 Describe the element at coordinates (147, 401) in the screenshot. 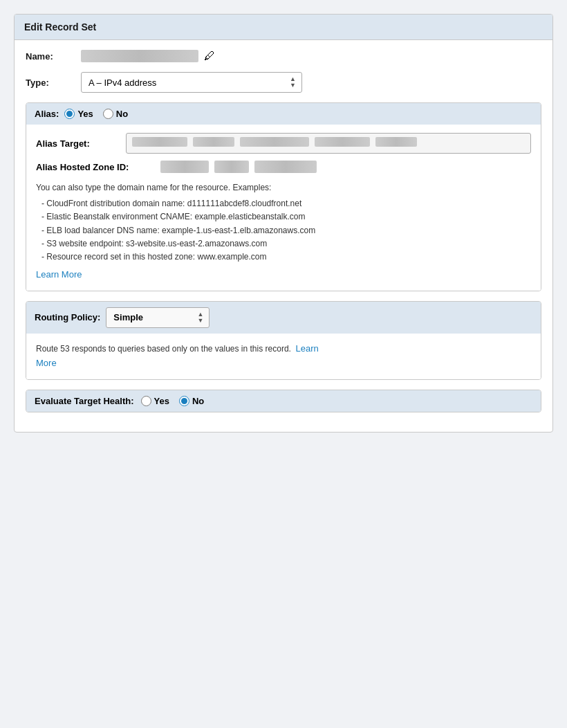

I see `evaluate-yes-radio` at that location.